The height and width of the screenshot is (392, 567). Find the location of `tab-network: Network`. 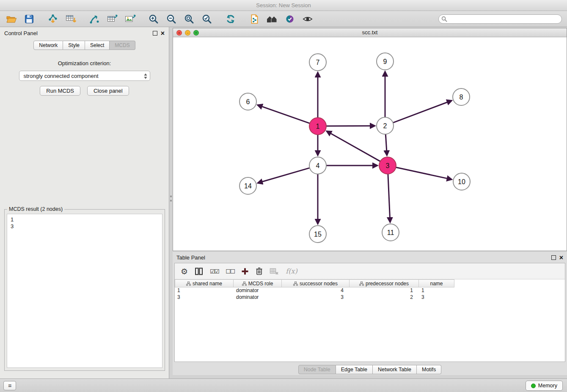

tab-network: Network is located at coordinates (48, 45).